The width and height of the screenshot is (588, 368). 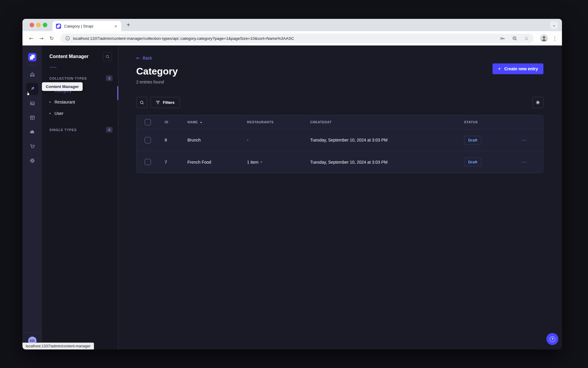 I want to click on hand-cursor-icon, so click(x=28, y=93).